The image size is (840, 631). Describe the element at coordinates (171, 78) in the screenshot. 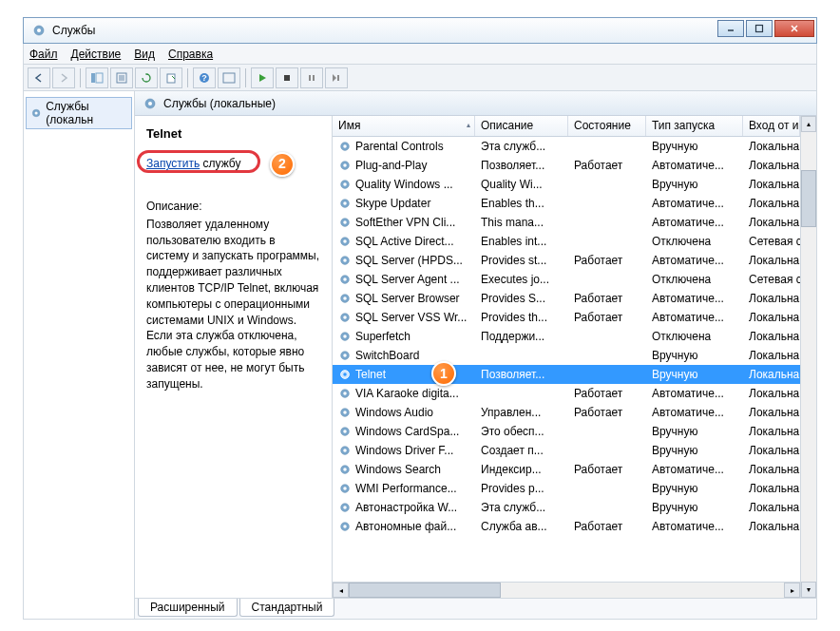

I see `export-button` at that location.